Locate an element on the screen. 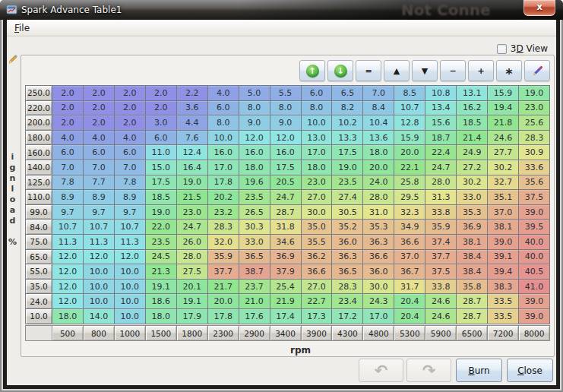 The height and width of the screenshot is (392, 563). table-cell: 37.5 is located at coordinates (534, 198).